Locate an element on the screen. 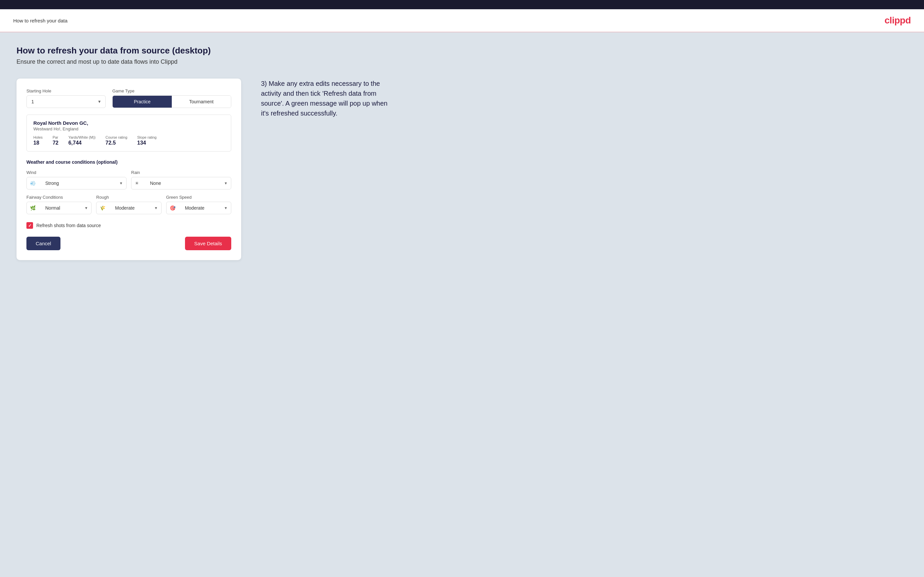 The image size is (924, 577). stat-holes: Holes 18 is located at coordinates (38, 140).